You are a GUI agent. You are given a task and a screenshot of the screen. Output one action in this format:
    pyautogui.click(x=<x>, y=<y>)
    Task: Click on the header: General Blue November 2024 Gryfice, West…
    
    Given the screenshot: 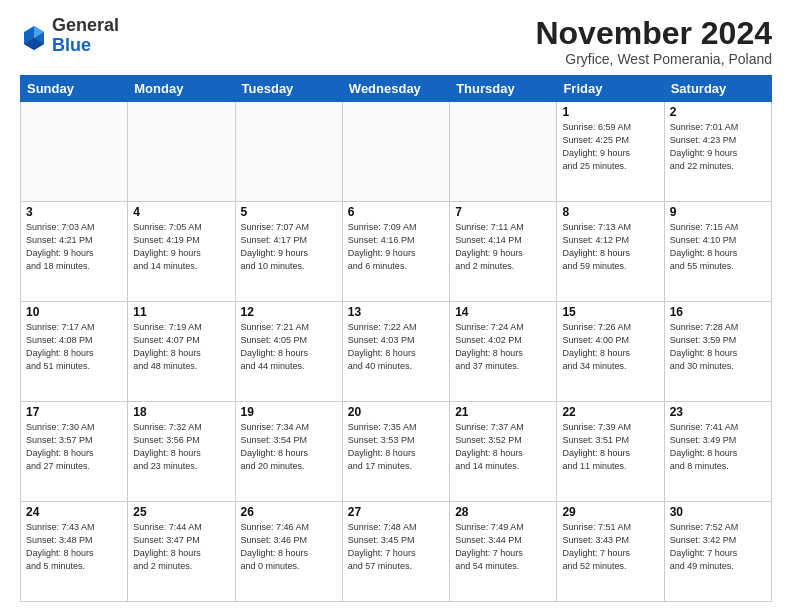 What is the action you would take?
    pyautogui.click(x=396, y=42)
    